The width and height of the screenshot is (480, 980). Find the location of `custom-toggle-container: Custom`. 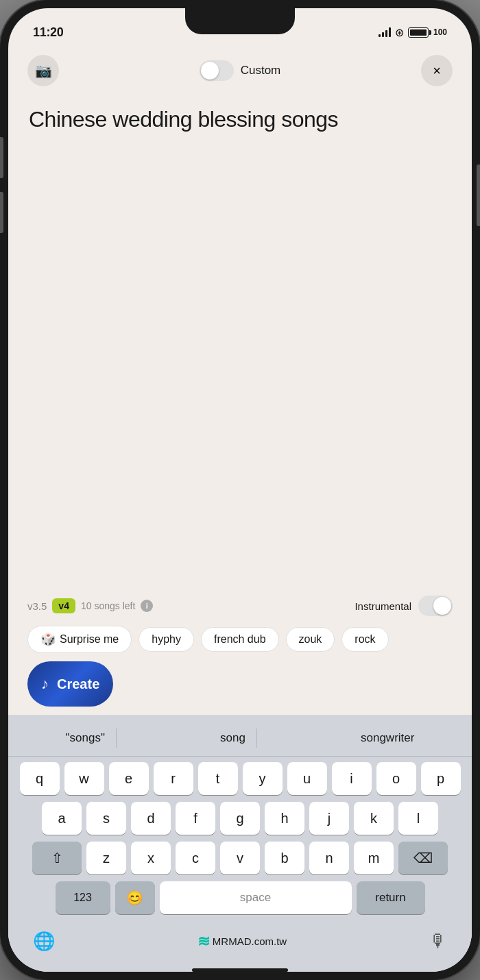

custom-toggle-container: Custom is located at coordinates (240, 71).